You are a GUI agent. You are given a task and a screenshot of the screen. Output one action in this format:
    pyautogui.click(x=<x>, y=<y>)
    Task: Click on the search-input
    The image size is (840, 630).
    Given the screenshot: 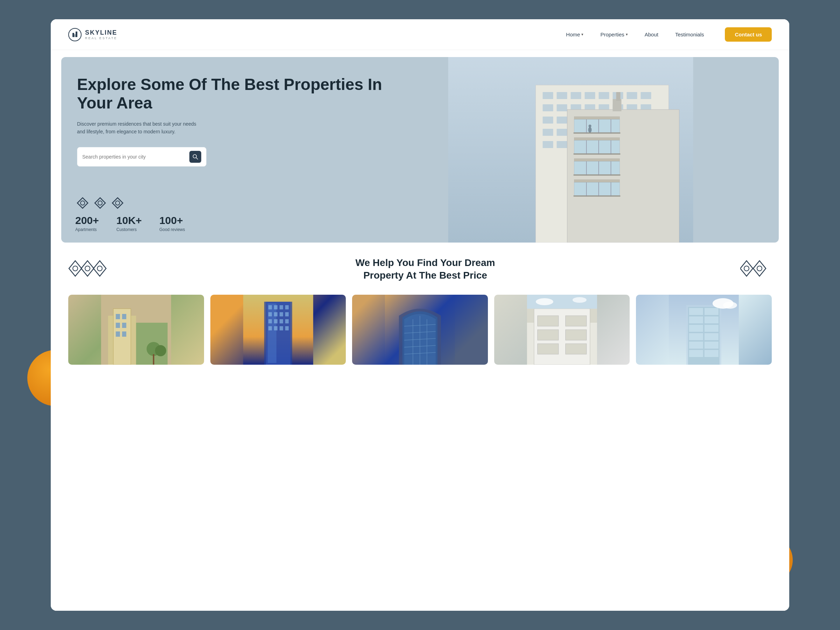 What is the action you would take?
    pyautogui.click(x=136, y=157)
    